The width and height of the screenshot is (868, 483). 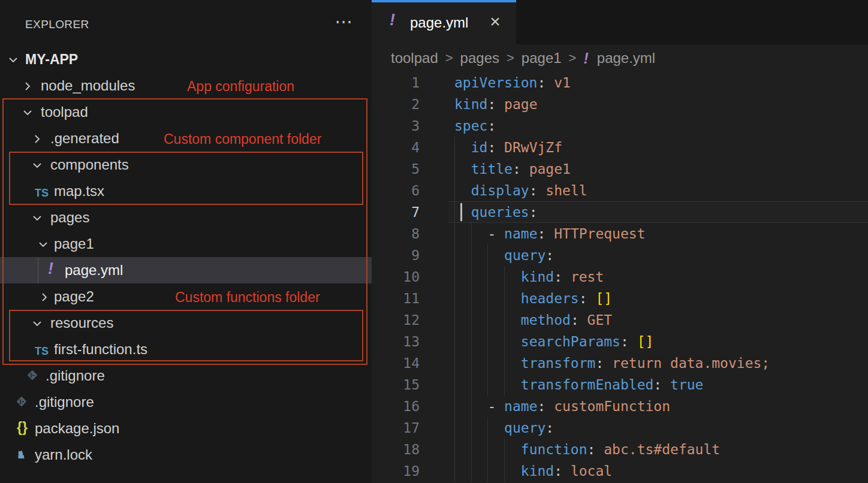 What do you see at coordinates (396, 277) in the screenshot?
I see `line-number: 10` at bounding box center [396, 277].